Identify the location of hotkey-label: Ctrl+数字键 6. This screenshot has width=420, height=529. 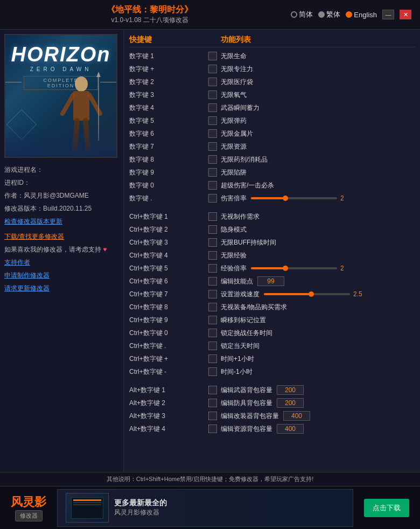
(167, 281).